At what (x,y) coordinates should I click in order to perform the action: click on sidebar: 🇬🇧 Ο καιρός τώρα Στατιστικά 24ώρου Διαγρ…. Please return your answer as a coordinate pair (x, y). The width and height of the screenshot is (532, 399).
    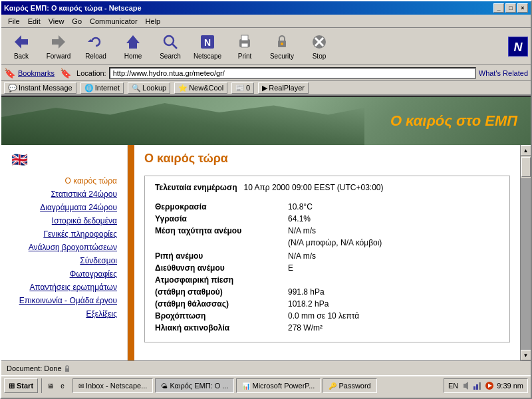
    Looking at the image, I should click on (65, 253).